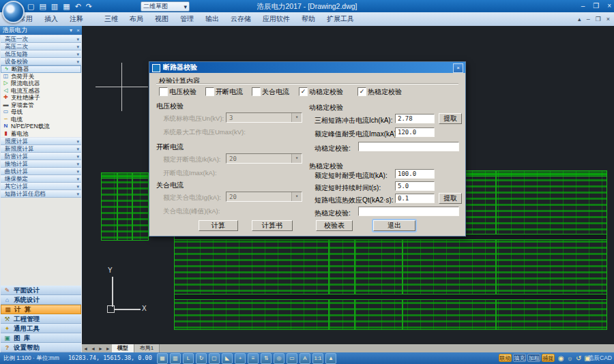 This screenshot has height=364, width=614. What do you see at coordinates (41, 98) in the screenshot?
I see `sidebar-item-post-insulator: ✚支柱绝缘子` at bounding box center [41, 98].